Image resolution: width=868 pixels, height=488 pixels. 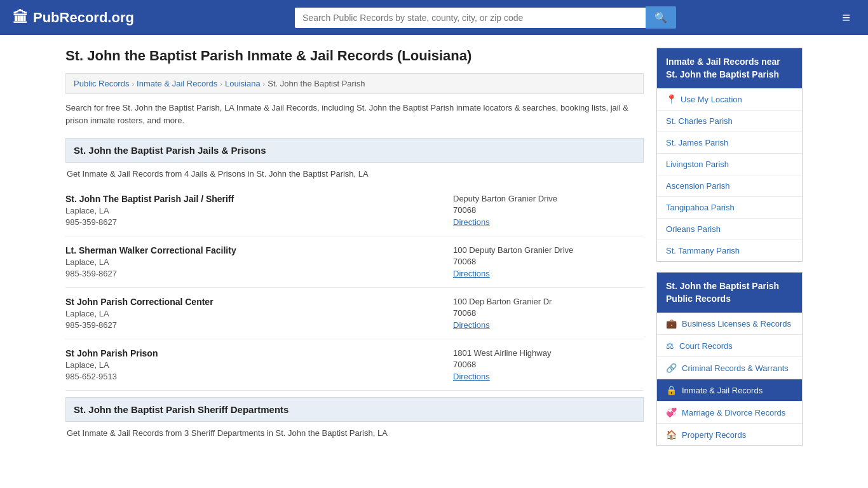 I want to click on record-label-criminal: Criminal Records & Warrants, so click(x=735, y=369).